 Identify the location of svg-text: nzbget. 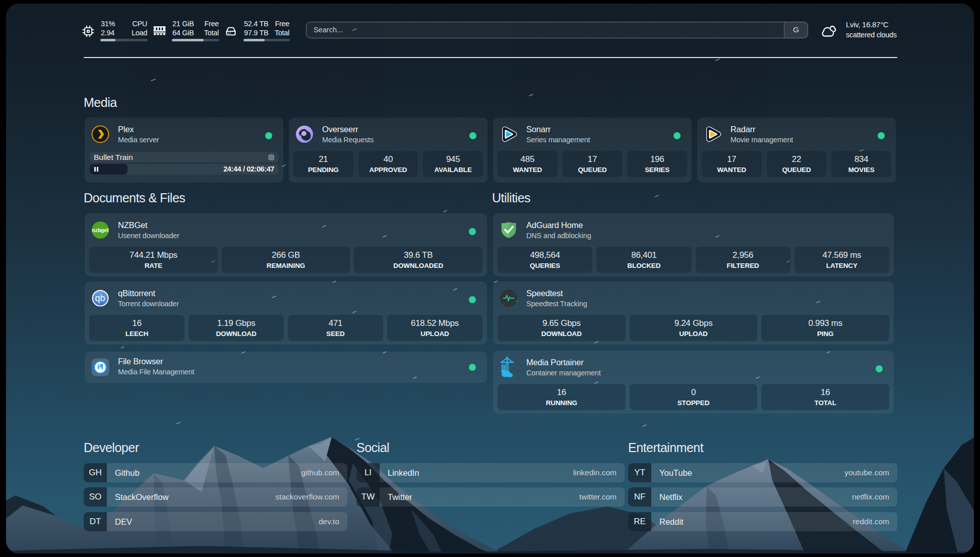
(101, 230).